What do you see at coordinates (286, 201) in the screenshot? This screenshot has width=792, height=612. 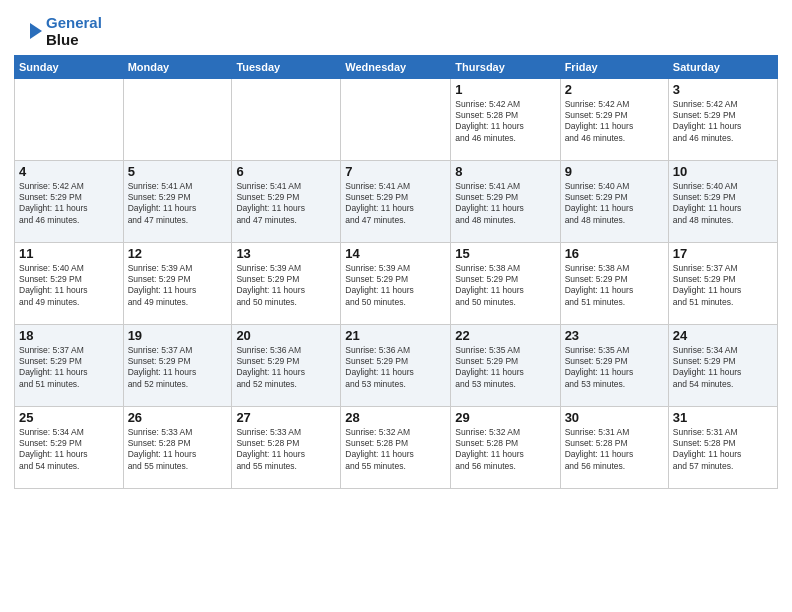 I see `calendar-cell: 6Sunrise: 5:41 AM Sunset: 5:29 PM Daylig…` at bounding box center [286, 201].